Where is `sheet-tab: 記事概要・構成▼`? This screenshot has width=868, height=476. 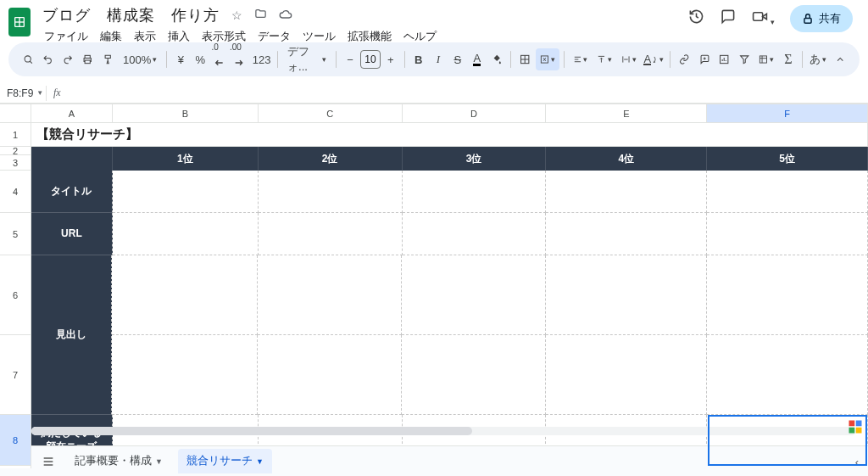 sheet-tab: 記事概要・構成▼ is located at coordinates (119, 462).